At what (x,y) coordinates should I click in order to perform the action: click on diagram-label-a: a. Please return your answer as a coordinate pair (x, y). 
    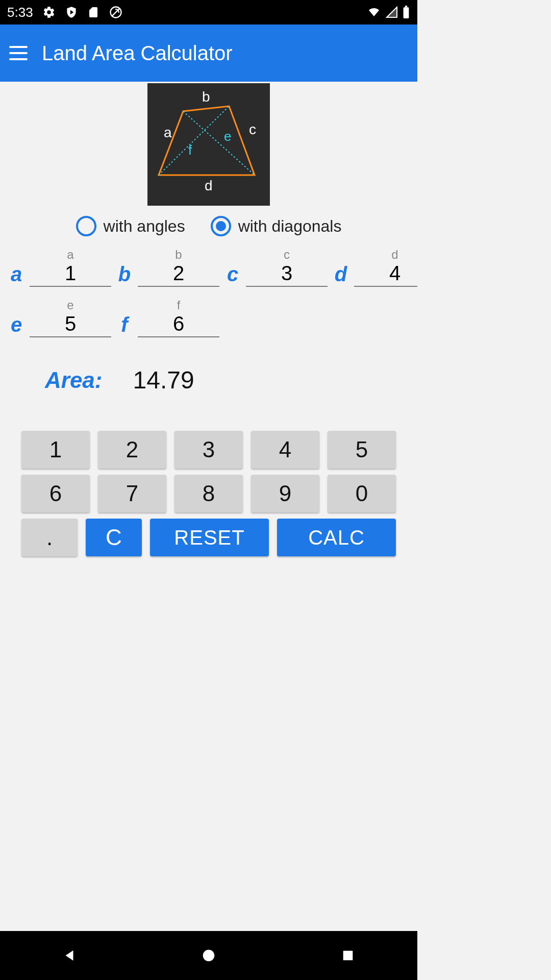
    Looking at the image, I should click on (168, 133).